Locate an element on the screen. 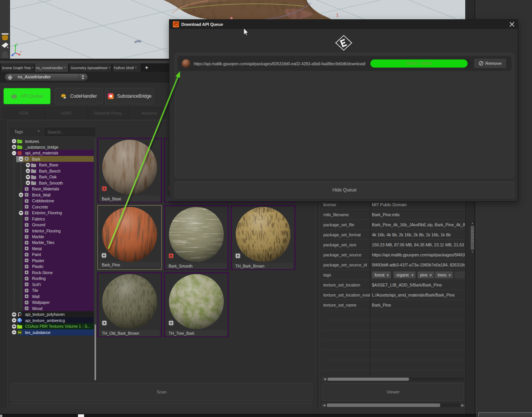 This screenshot has width=532, height=417. tree-item-metal: Metal is located at coordinates (51, 249).